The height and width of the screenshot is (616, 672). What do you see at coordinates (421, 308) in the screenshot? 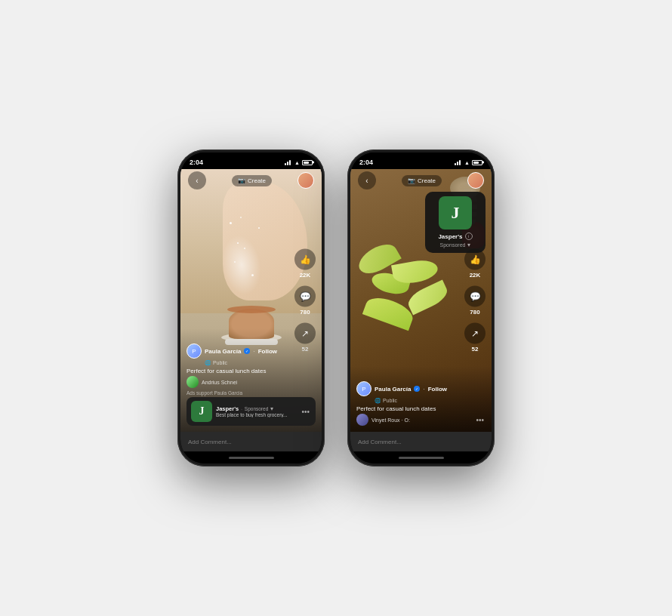
I see `phone-2-screen: 2:04 ▲ ‹ 📷 Create` at bounding box center [421, 308].